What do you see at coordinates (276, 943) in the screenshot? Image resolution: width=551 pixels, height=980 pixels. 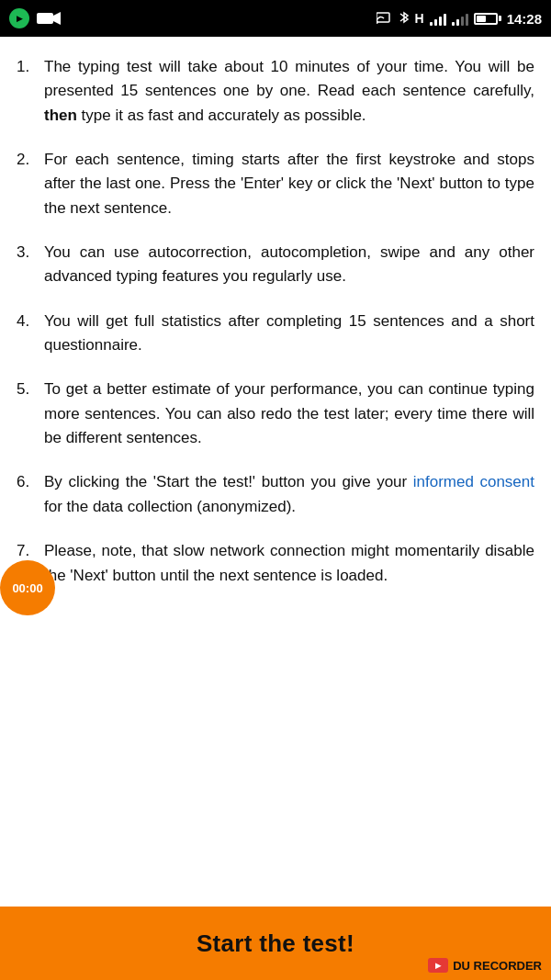 I see `bottom-bar: Start the test! DU RECORDER` at bounding box center [276, 943].